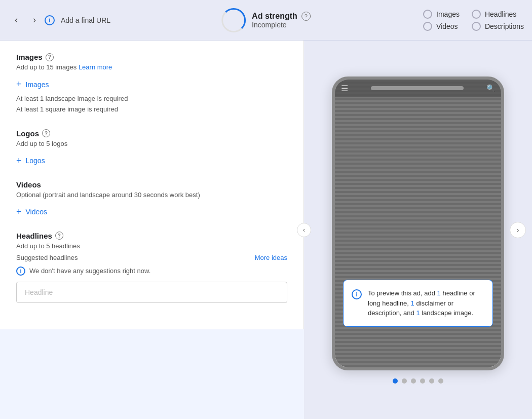 The height and width of the screenshot is (419, 532). What do you see at coordinates (36, 212) in the screenshot?
I see `add-videos-label: Videos` at bounding box center [36, 212].